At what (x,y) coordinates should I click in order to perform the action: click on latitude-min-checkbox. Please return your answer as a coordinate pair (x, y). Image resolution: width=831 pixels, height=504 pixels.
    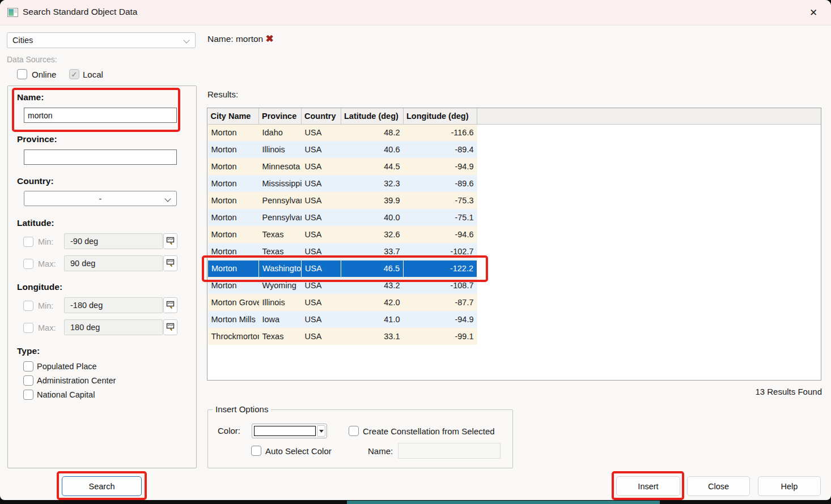
    Looking at the image, I should click on (28, 242).